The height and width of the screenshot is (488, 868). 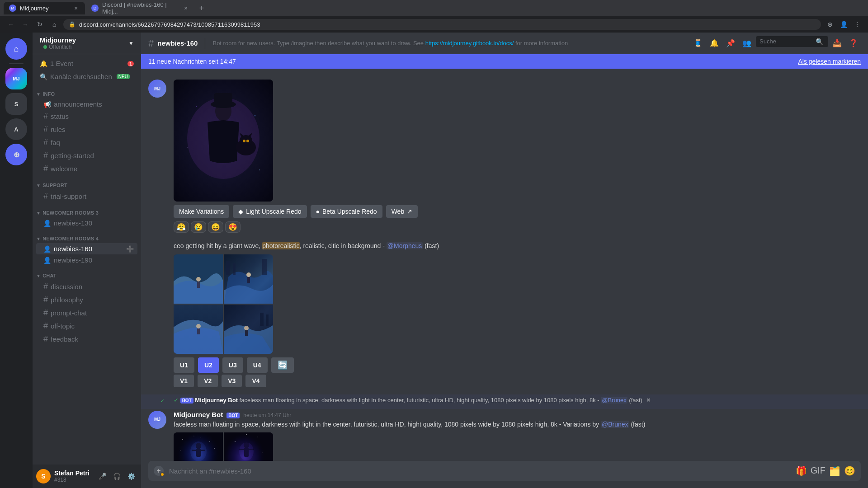 What do you see at coordinates (648, 400) in the screenshot?
I see `dismiss-btn: ✕` at bounding box center [648, 400].